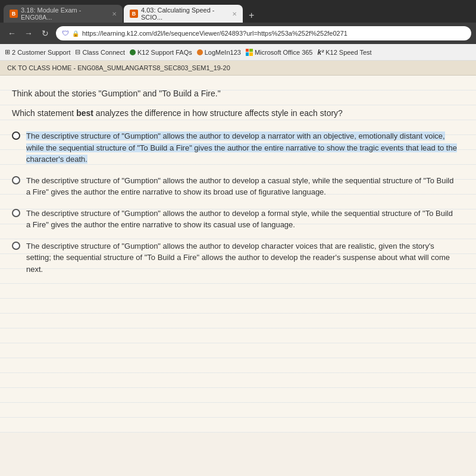 This screenshot has width=476, height=476. Describe the element at coordinates (76, 33) in the screenshot. I see `lock-icon: 🔒` at that location.